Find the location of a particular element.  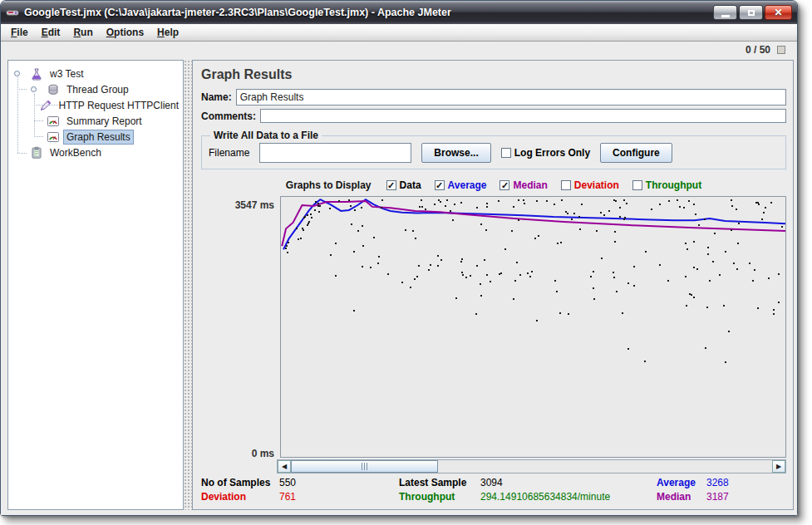

menu-run: Run is located at coordinates (83, 32).